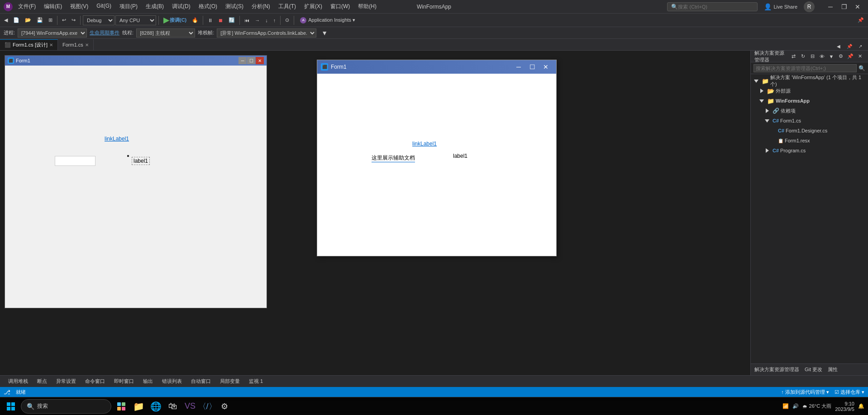 The width and height of the screenshot is (868, 415). I want to click on step-back-button: ⏮, so click(247, 20).